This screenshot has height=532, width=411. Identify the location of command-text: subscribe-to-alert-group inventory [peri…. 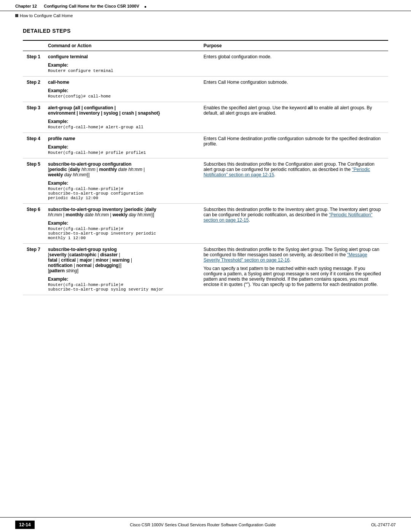
(122, 212).